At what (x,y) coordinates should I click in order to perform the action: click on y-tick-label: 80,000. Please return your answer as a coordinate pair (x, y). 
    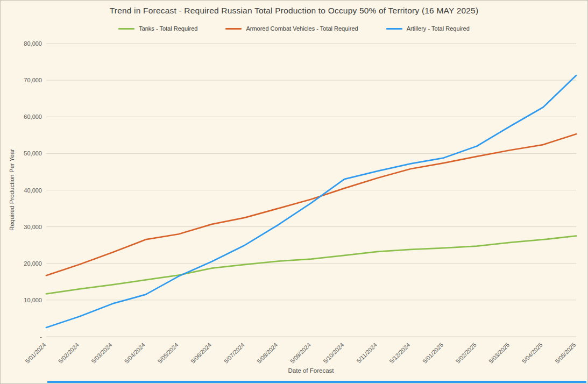
    Looking at the image, I should click on (33, 44).